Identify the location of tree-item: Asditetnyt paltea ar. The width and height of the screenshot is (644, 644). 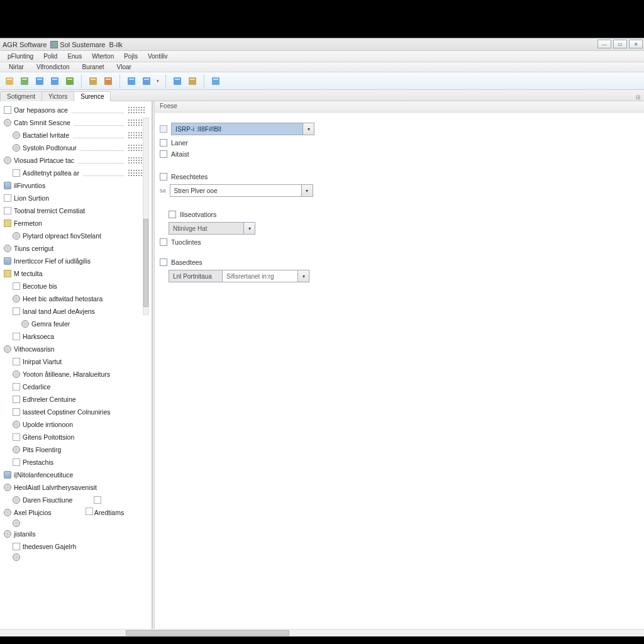
(74, 173).